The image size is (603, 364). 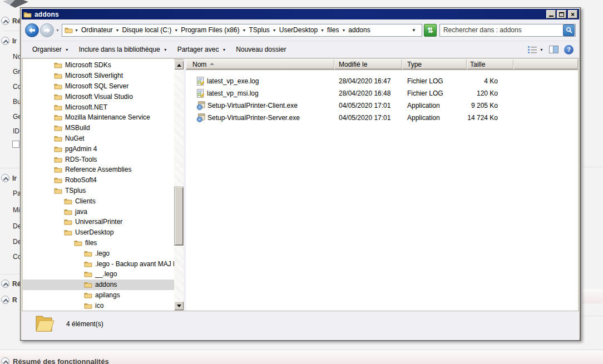 I want to click on background-section-header: R, so click(x=9, y=300).